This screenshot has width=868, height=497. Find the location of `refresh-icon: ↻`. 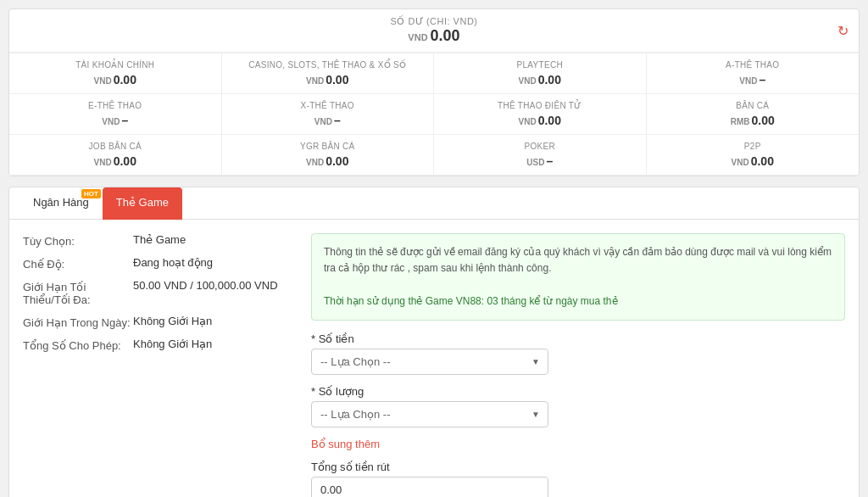

refresh-icon: ↻ is located at coordinates (843, 31).